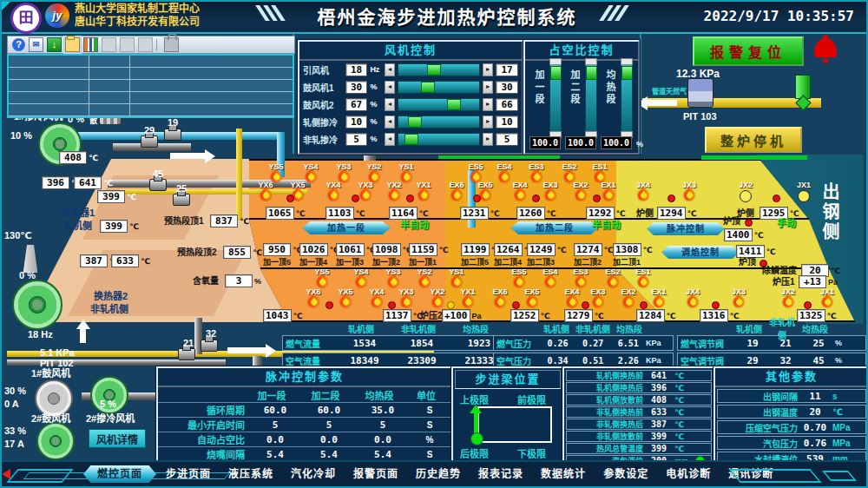  Describe the element at coordinates (508, 416) in the screenshot. I see `beam-position-panel: 步进梁位置 上极限 前极限 后极限 下极限` at that location.